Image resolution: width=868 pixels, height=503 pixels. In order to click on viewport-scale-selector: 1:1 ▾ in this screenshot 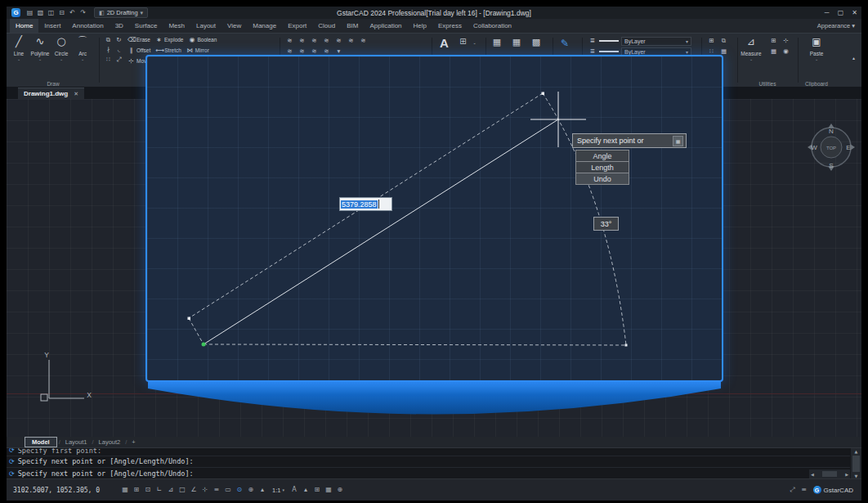, I will do `click(278, 491)`.